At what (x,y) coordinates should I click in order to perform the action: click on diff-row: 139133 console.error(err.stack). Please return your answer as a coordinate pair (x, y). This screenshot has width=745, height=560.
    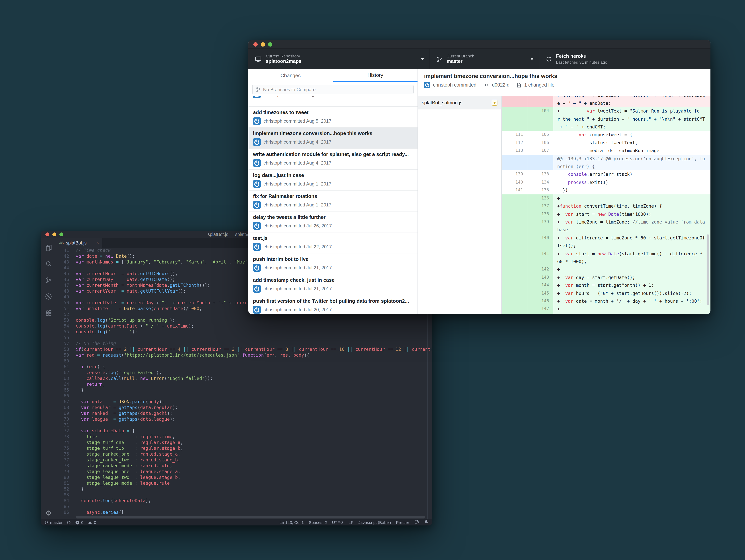
    Looking at the image, I should click on (606, 175).